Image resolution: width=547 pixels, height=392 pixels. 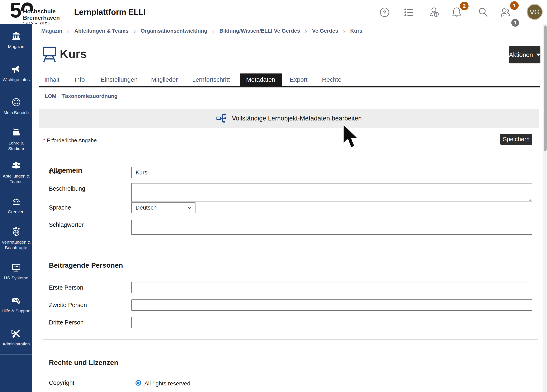 I want to click on metadata-graph-icon, so click(x=221, y=118).